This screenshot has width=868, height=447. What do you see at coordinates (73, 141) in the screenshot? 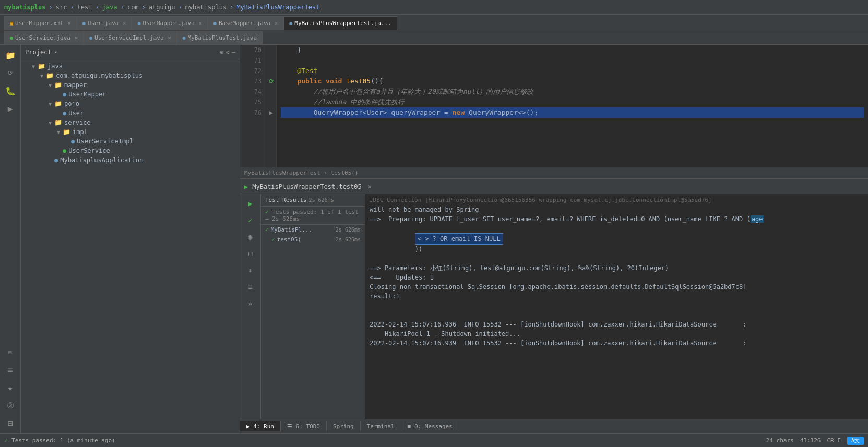
I see `file-icon-userserviceimpl: ●` at bounding box center [73, 141].